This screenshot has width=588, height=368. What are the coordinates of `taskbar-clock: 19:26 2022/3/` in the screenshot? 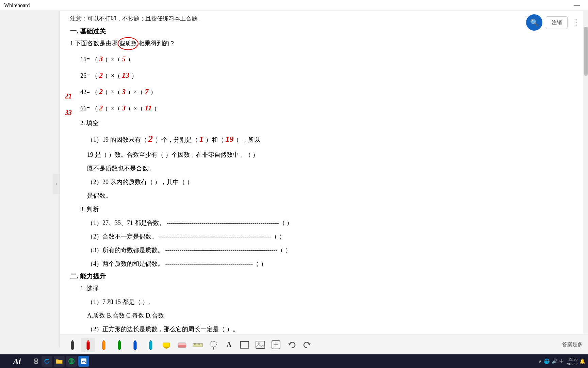 It's located at (572, 361).